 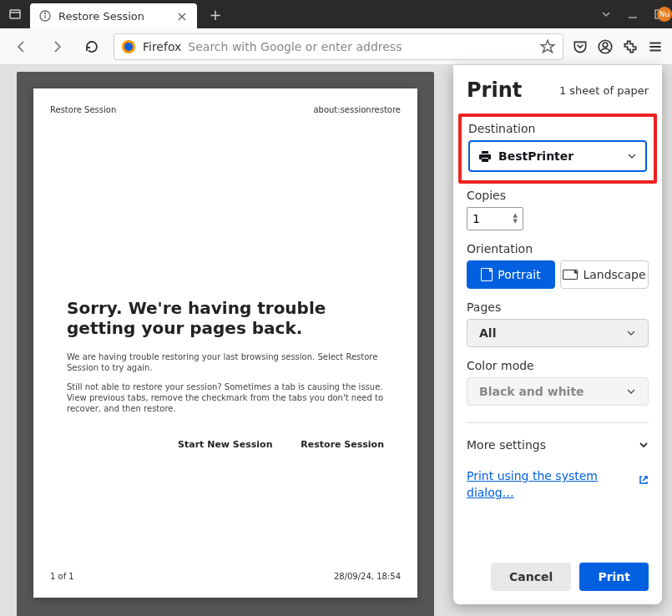 What do you see at coordinates (558, 249) in the screenshot?
I see `orientation-label: Orientation` at bounding box center [558, 249].